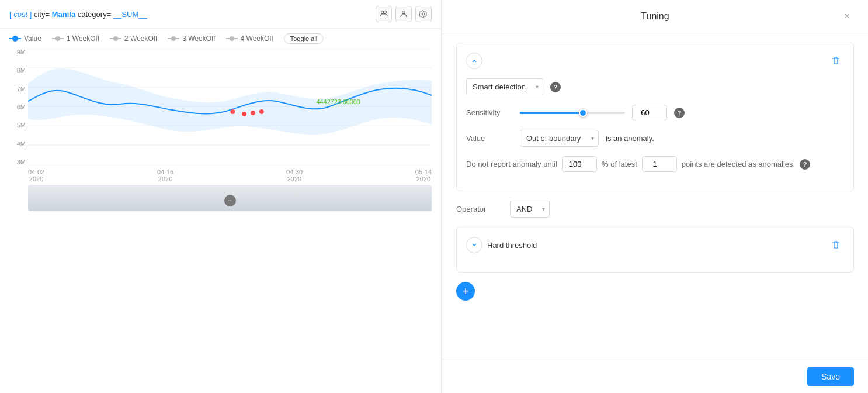  Describe the element at coordinates (18, 52) in the screenshot. I see `y-9m: 9M` at that location.